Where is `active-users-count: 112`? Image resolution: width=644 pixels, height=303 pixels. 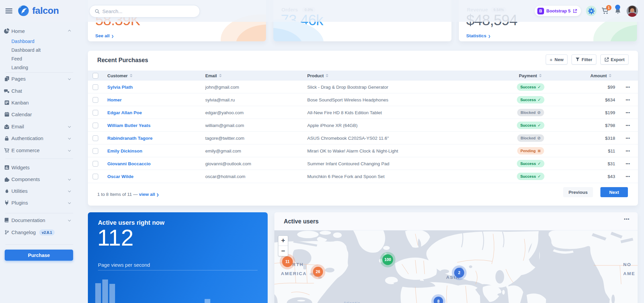
active-users-count: 112 is located at coordinates (115, 237).